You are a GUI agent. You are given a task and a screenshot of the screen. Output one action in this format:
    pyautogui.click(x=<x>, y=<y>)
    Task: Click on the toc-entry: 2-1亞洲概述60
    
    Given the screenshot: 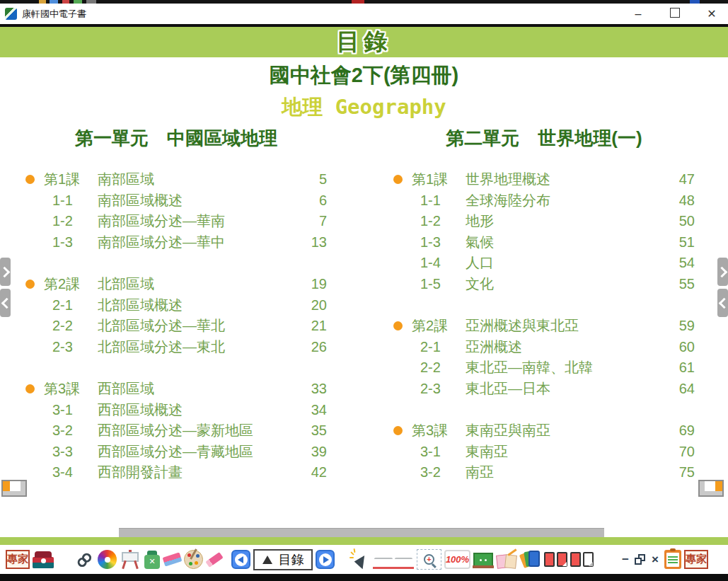 What is the action you would take?
    pyautogui.click(x=544, y=347)
    